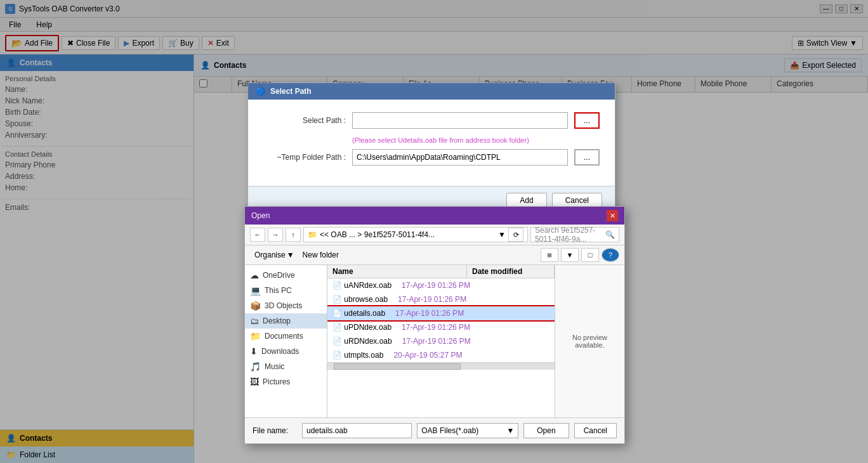  What do you see at coordinates (436, 327) in the screenshot?
I see `file-date-4: 17-Apr-19 01:26 PM` at bounding box center [436, 327].